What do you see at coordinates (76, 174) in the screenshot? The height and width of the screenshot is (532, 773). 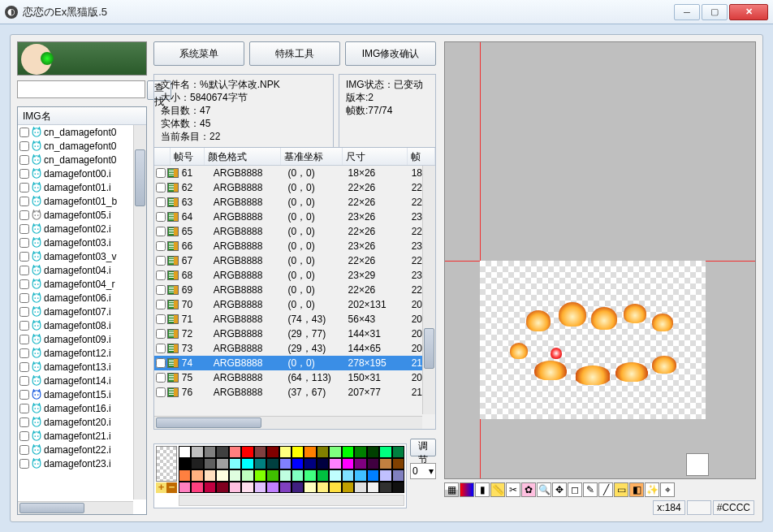 I see `img-list-row: damagefont00.i` at bounding box center [76, 174].